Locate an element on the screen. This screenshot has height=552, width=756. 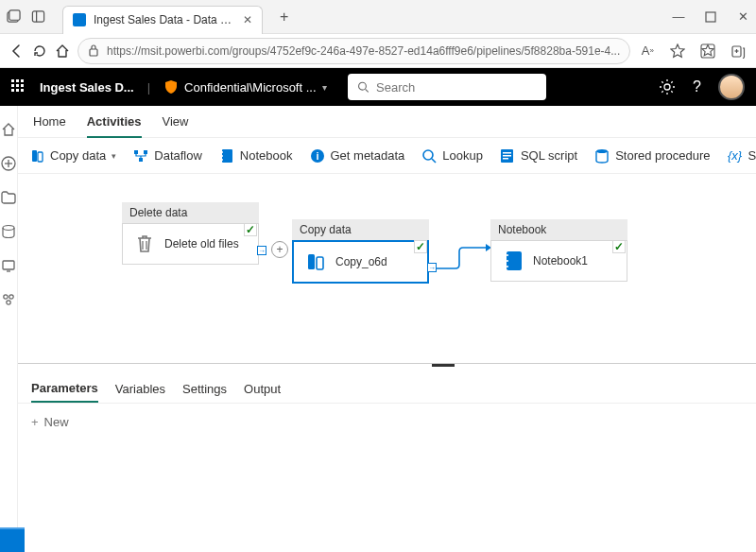
activity-name: Notebook1 is located at coordinates (560, 261).